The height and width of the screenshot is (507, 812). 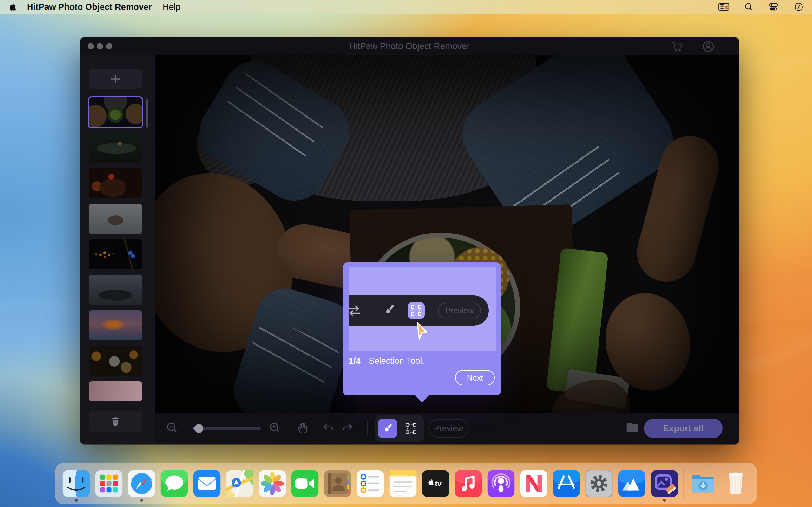 I want to click on menubar-help: Help, so click(x=172, y=7).